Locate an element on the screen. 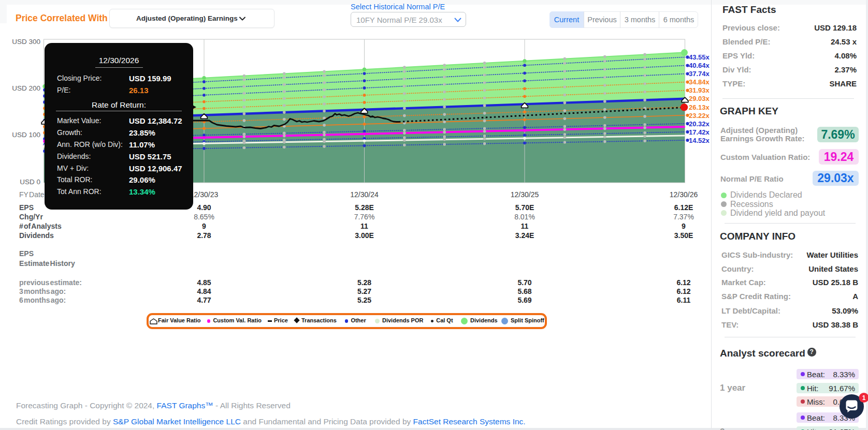 The image size is (868, 430). svg-text: 37.74x is located at coordinates (699, 73).